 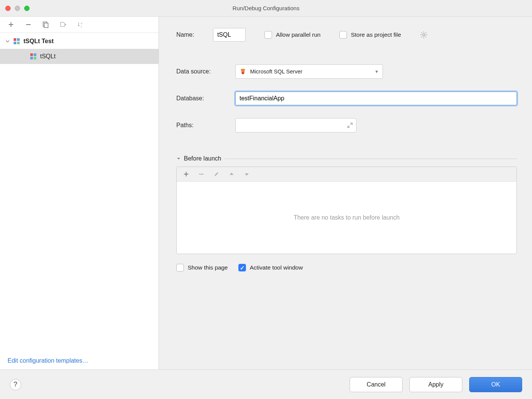 I want to click on name-label: Name:, so click(x=185, y=35).